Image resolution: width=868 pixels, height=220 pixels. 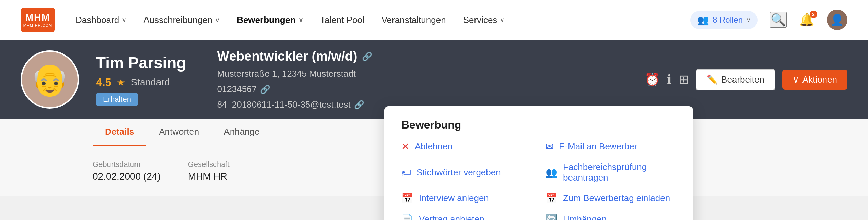 I want to click on tab-details: Details, so click(x=119, y=132).